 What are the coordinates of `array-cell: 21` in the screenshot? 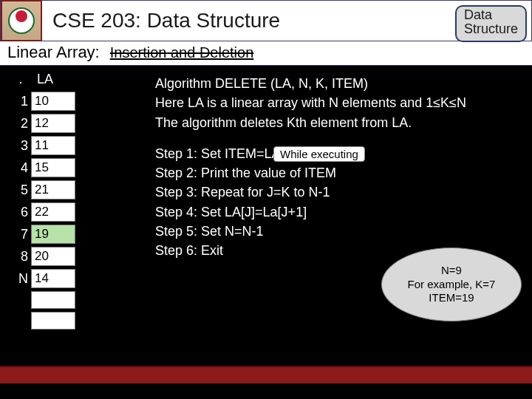 It's located at (53, 190).